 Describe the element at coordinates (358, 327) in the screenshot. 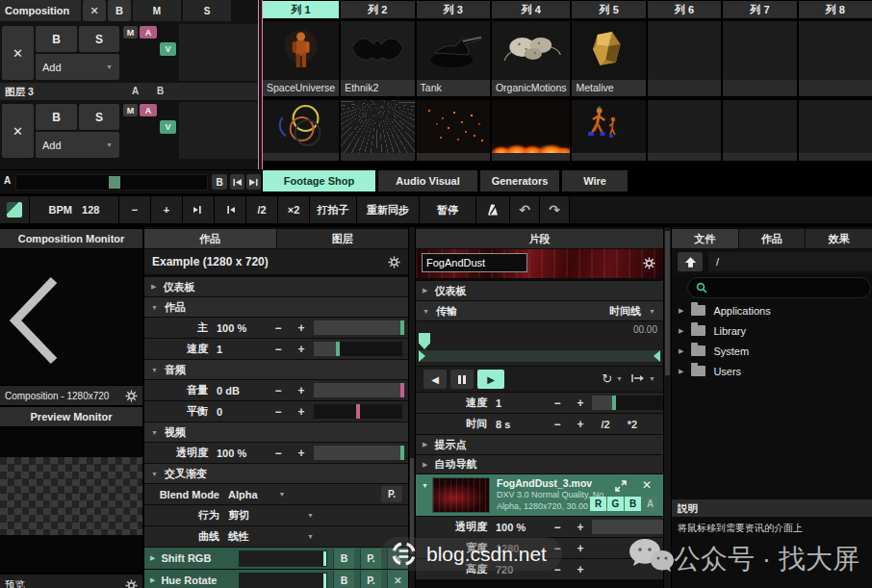

I see `master-slider` at that location.